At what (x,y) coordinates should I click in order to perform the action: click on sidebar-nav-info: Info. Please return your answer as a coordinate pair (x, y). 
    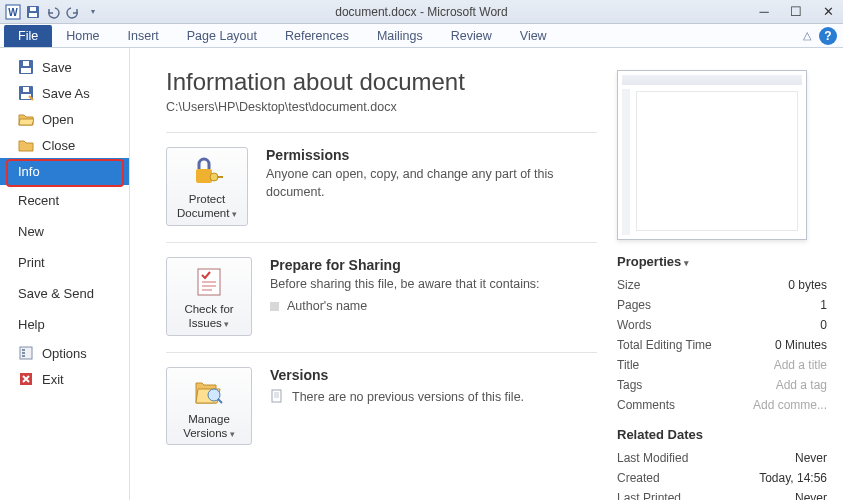
    Looking at the image, I should click on (64, 172).